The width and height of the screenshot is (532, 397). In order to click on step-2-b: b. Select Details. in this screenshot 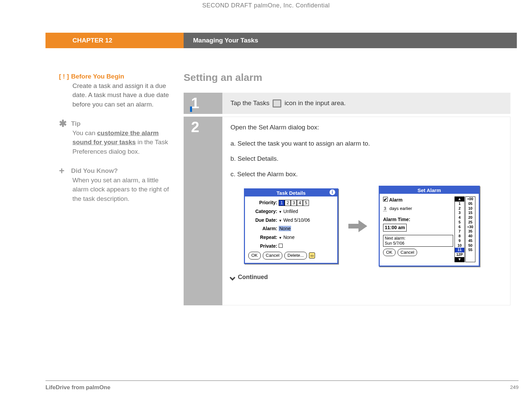, I will do `click(366, 158)`.